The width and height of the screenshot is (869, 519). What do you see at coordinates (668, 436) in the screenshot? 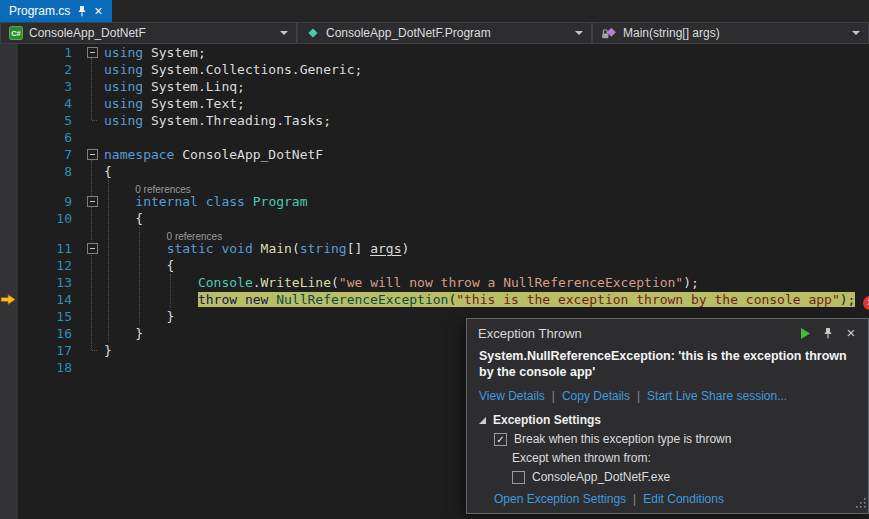
I see `break-on-exception-row: ✓ Break when this exception type is thro…` at bounding box center [668, 436].